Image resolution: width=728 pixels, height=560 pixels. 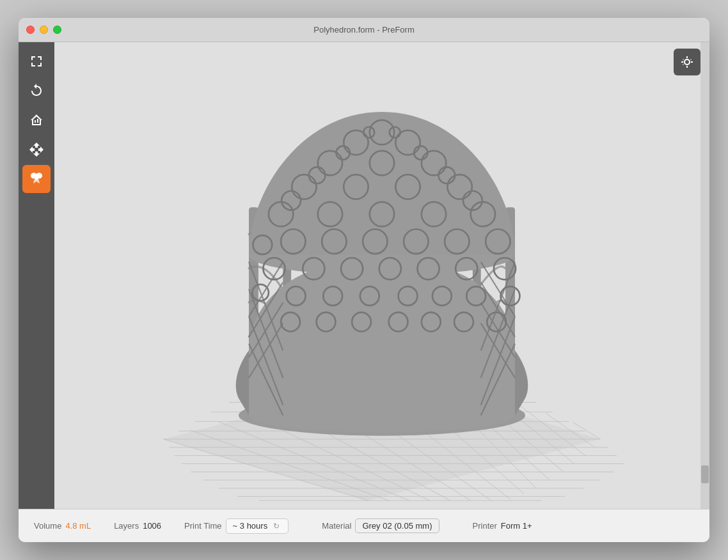 I want to click on scrollbar-thumb, so click(x=705, y=474).